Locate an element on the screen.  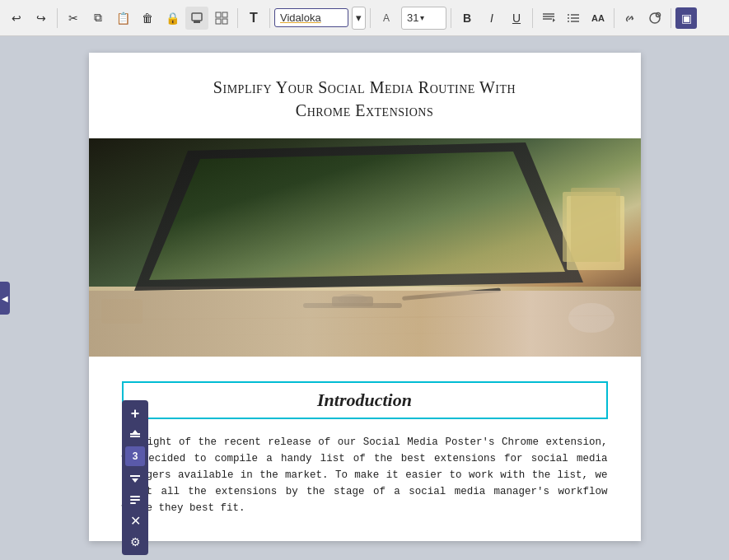
font-size-dropdown: 31 ▾ is located at coordinates (423, 18).